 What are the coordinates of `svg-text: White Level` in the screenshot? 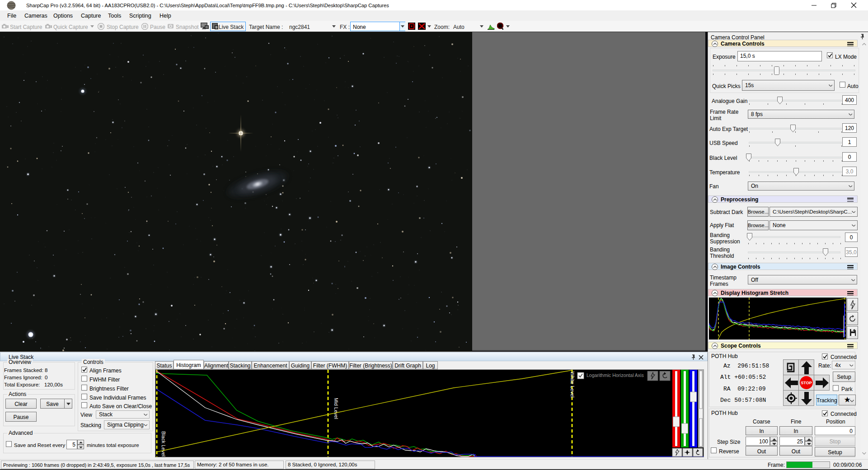 It's located at (572, 385).